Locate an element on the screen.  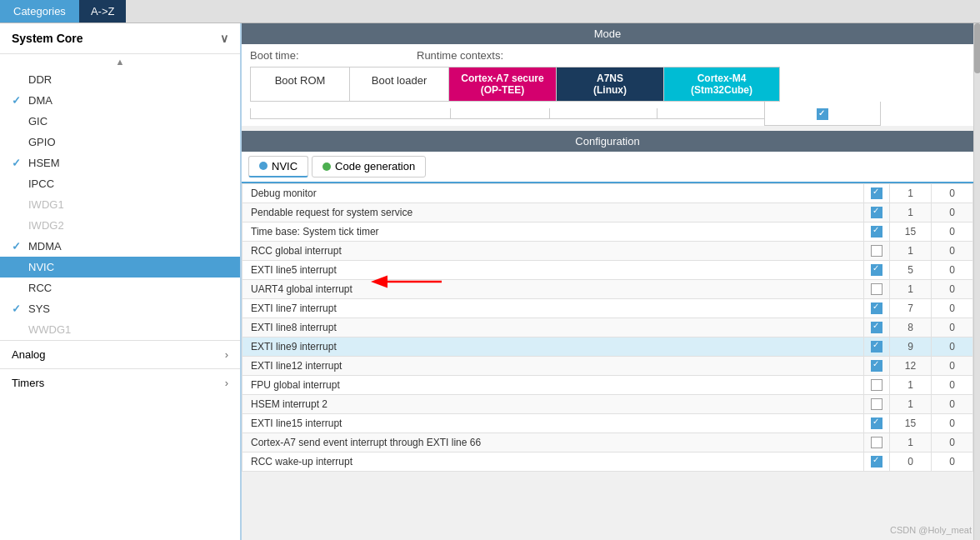
boot-time-label: Boot time: is located at coordinates (333, 55).